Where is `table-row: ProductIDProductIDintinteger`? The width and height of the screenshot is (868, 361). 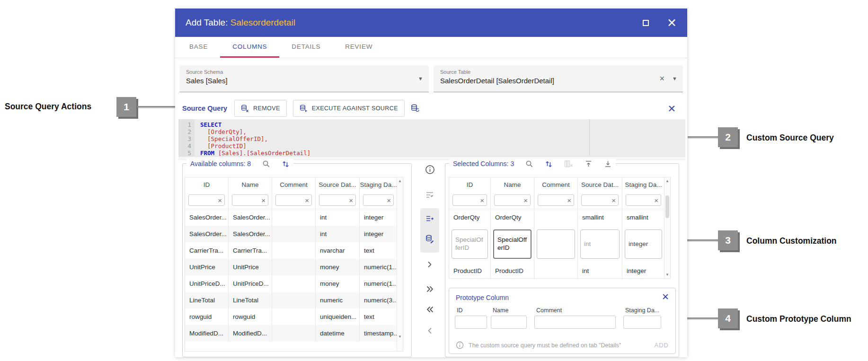
table-row: ProductIDProductIDintinteger is located at coordinates (559, 271).